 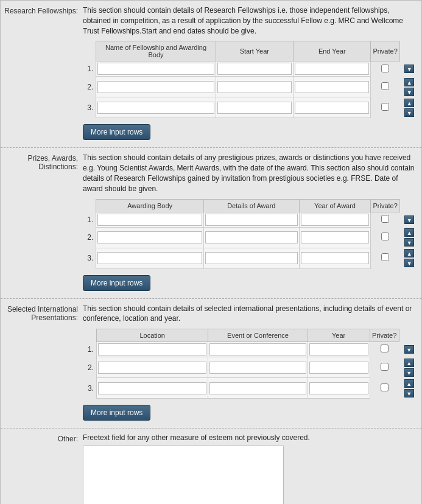 What do you see at coordinates (409, 87) in the screenshot?
I see `rf-ctrl-group-2: ▲ ▼` at bounding box center [409, 87].